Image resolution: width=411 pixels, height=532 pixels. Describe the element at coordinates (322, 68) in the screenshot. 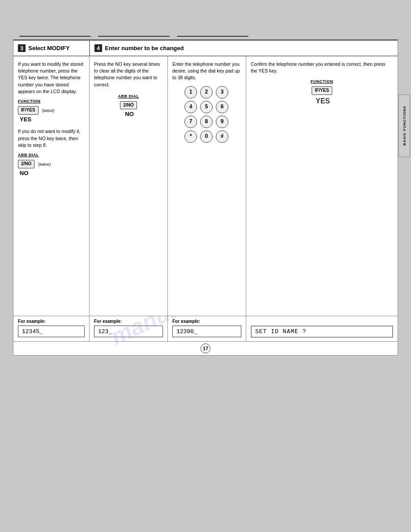

I see `col4-desc: Confirm the telephone number you entered…` at that location.